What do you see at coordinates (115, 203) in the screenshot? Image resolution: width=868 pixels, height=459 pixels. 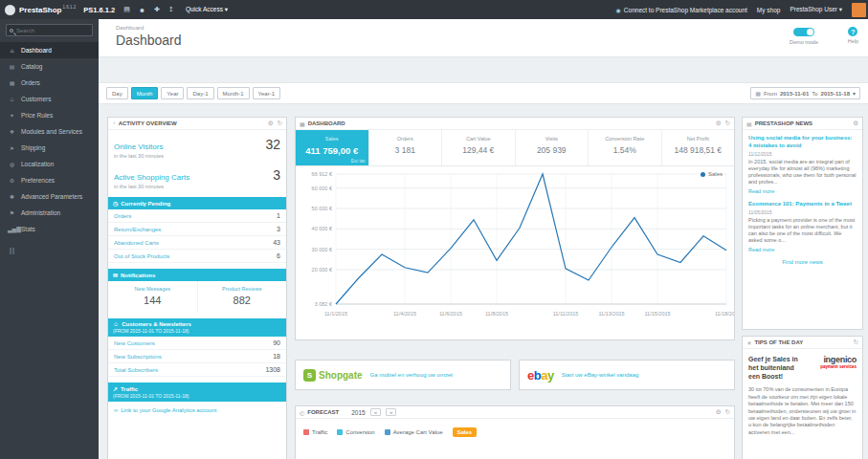 I see `clock-icon: ◷` at bounding box center [115, 203].